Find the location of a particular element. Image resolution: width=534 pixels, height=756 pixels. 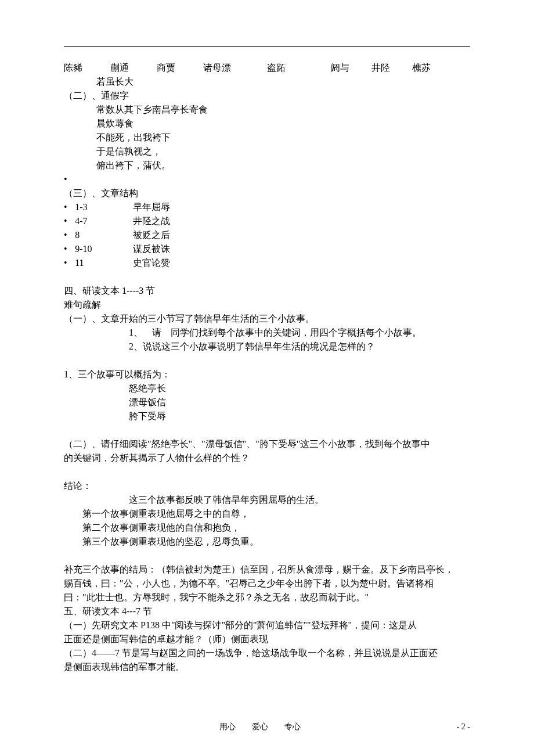

structure-item: • 8 被贬之后 is located at coordinates (267, 235).